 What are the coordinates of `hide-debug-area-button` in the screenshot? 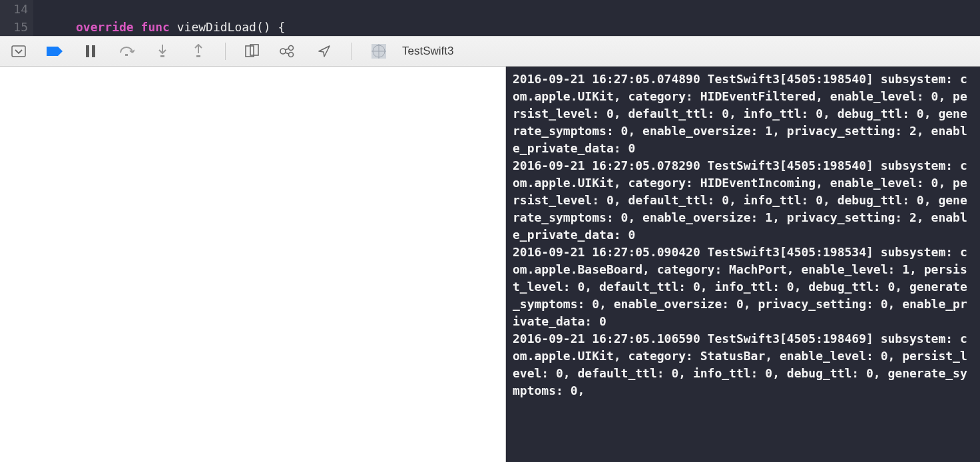 It's located at (19, 51).